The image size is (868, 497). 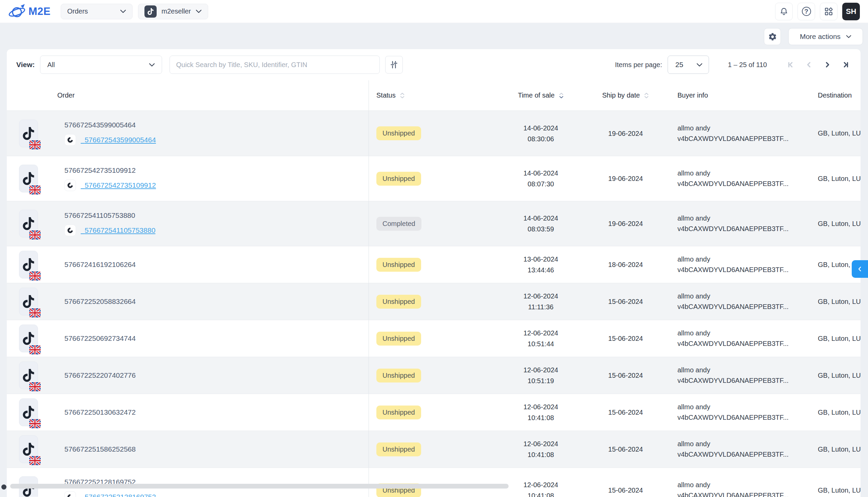 I want to click on column-header-destination: Destination, so click(x=836, y=96).